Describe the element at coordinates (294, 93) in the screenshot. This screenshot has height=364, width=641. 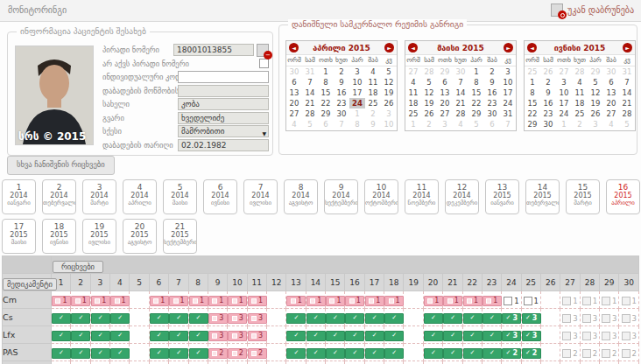
I see `calendar-day: 13` at that location.